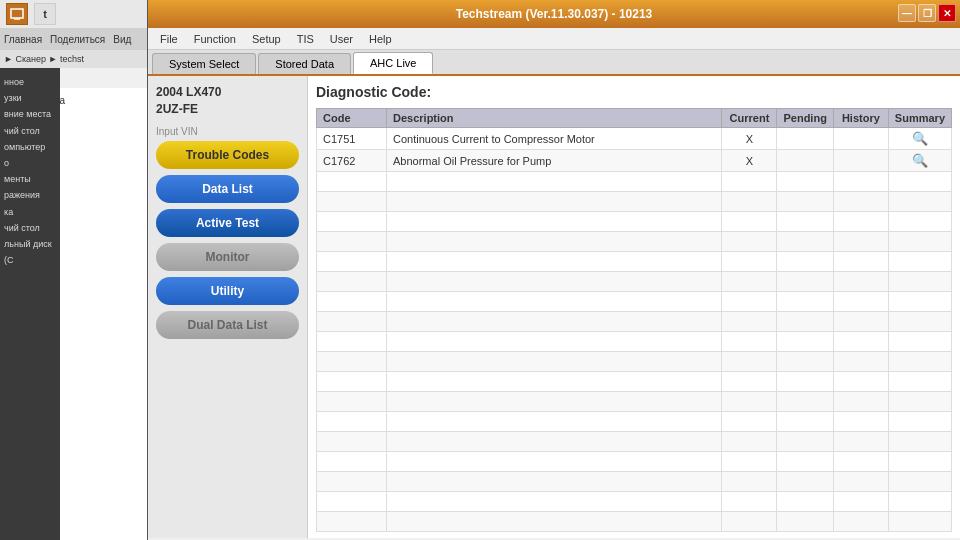 Image resolution: width=960 pixels, height=540 pixels. I want to click on left-sidebar-nav: нное узки вние места чий стол омпьютер о…, so click(30, 304).